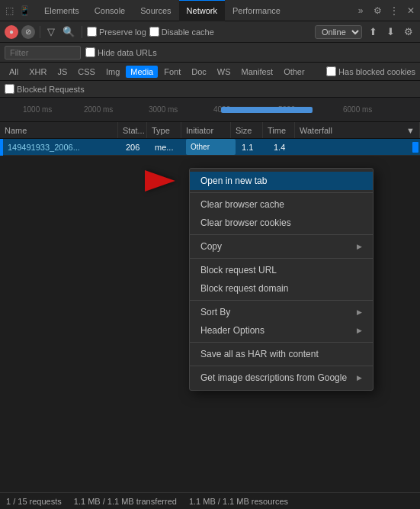  What do you see at coordinates (239, 501) in the screenshot?
I see `status-resources: 1.1 MB / 1.1 MB resources` at bounding box center [239, 501].